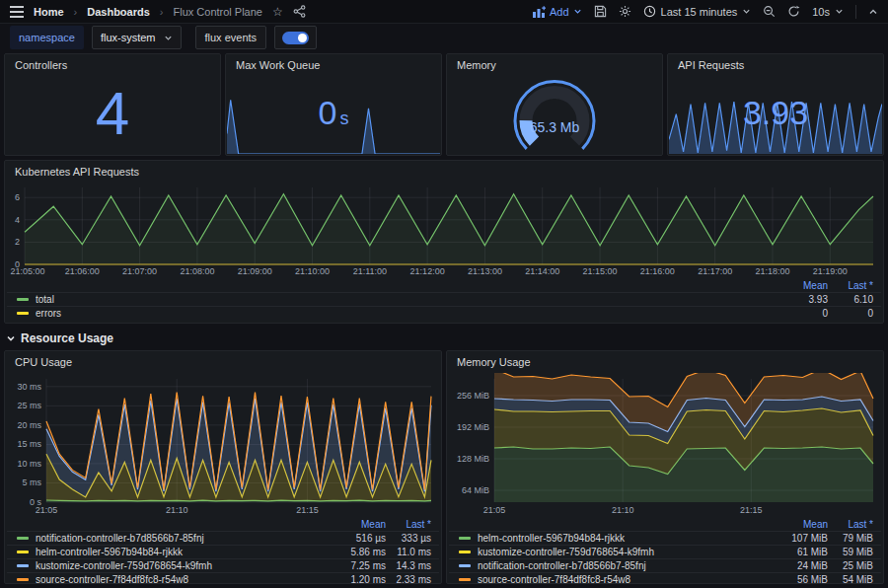  Describe the element at coordinates (278, 12) in the screenshot. I see `favorite-star-icon: ☆` at that location.